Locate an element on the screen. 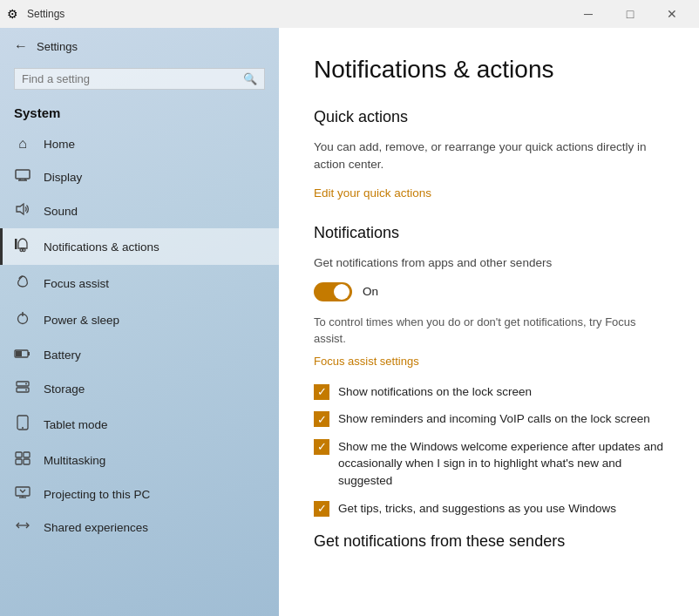  nav-label-shared: Shared experiences is located at coordinates (96, 528).